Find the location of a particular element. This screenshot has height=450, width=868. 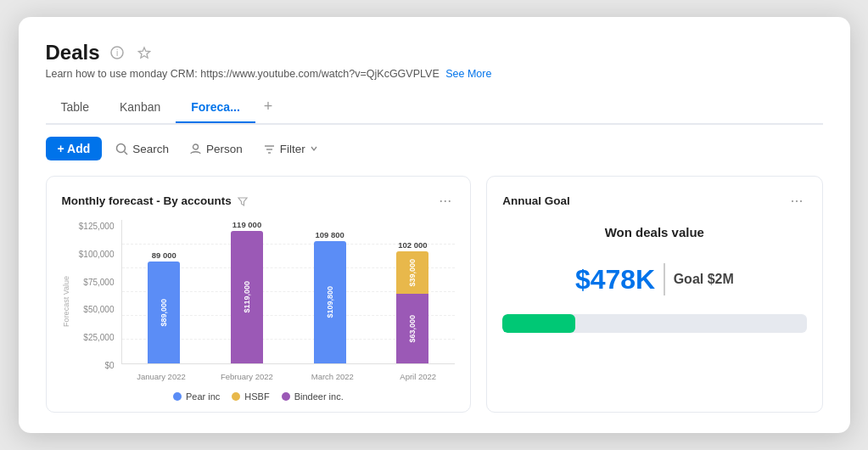

monthly-chart-menu-button: ··· is located at coordinates (445, 200).